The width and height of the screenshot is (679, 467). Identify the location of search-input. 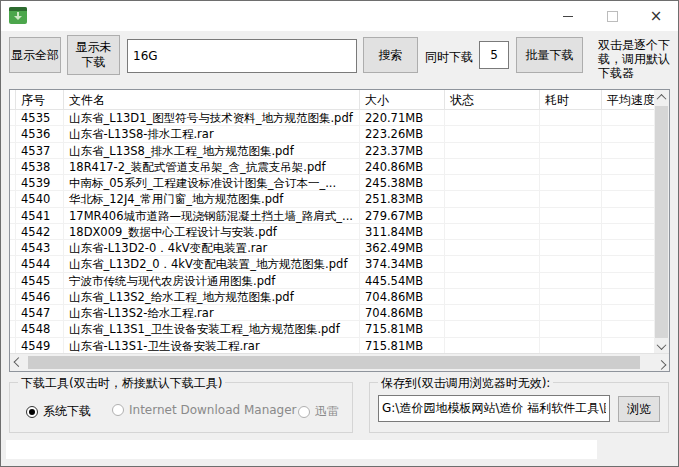
(242, 56).